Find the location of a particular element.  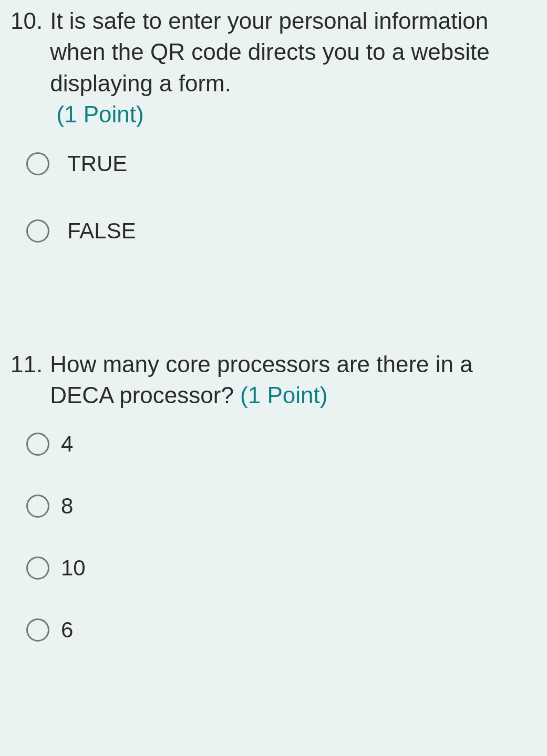

option-6: 6 is located at coordinates (282, 630).